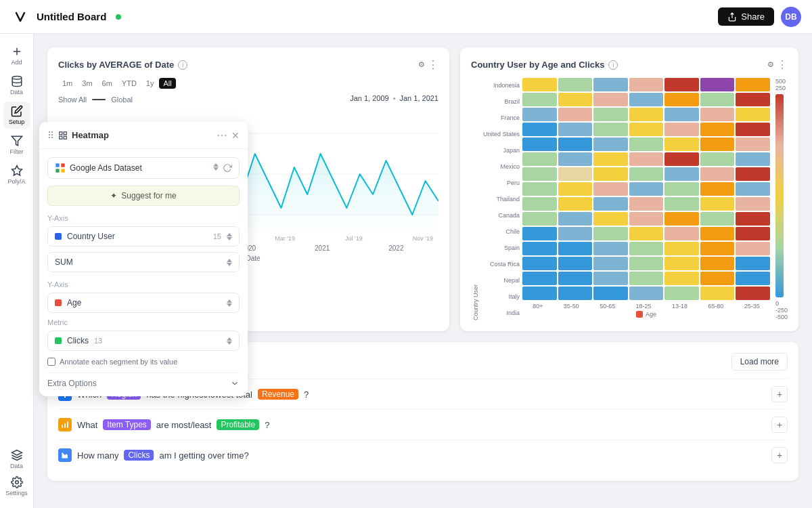  Describe the element at coordinates (16, 92) in the screenshot. I see `sidebar-item-label-data: Data` at that location.